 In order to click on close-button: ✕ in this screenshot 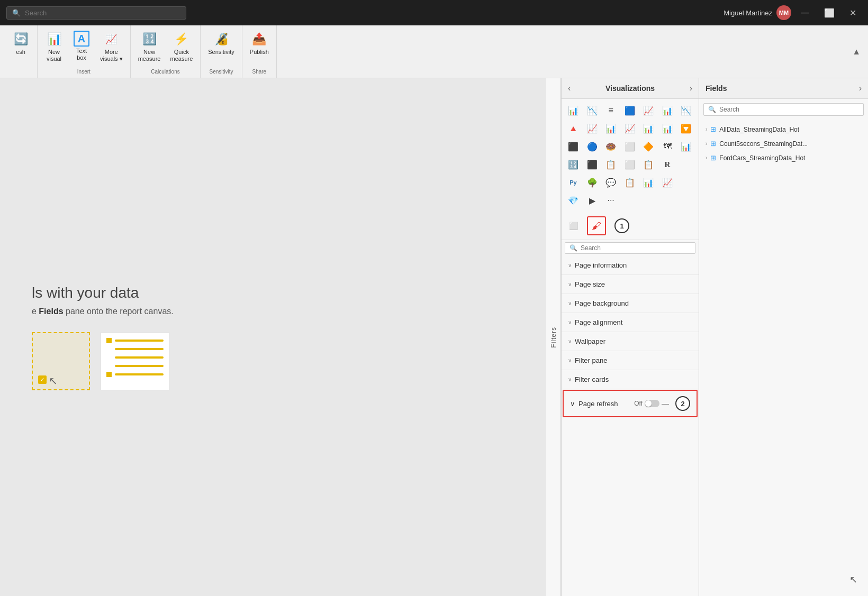, I will do `click(853, 13)`.